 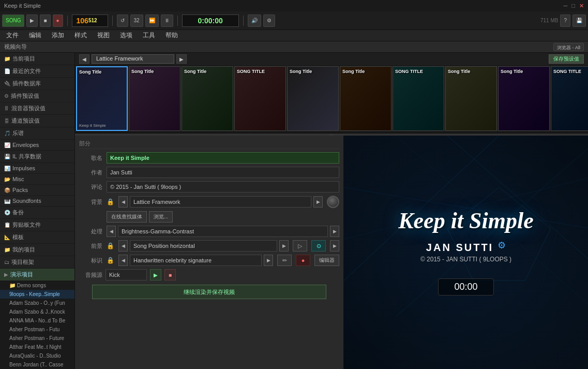 What do you see at coordinates (579, 21) in the screenshot?
I see `save-btn: 💾` at bounding box center [579, 21].